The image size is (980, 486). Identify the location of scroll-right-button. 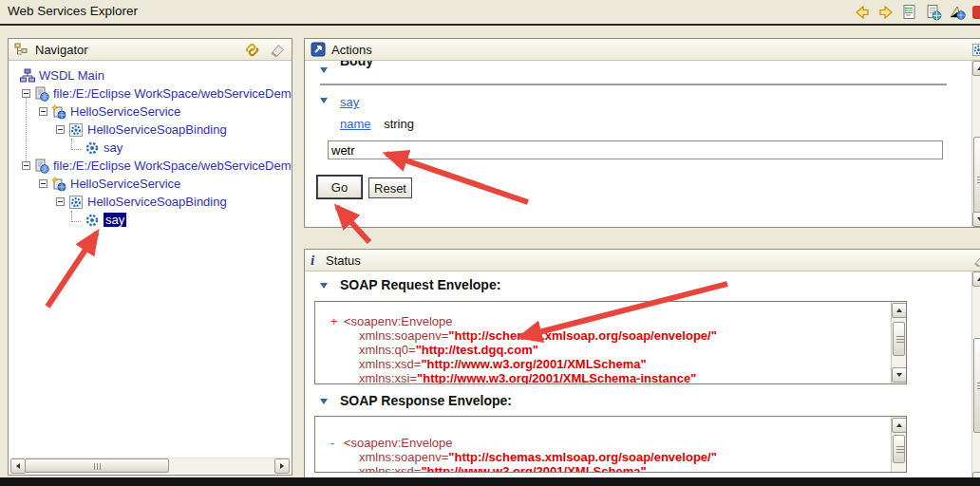
(282, 466).